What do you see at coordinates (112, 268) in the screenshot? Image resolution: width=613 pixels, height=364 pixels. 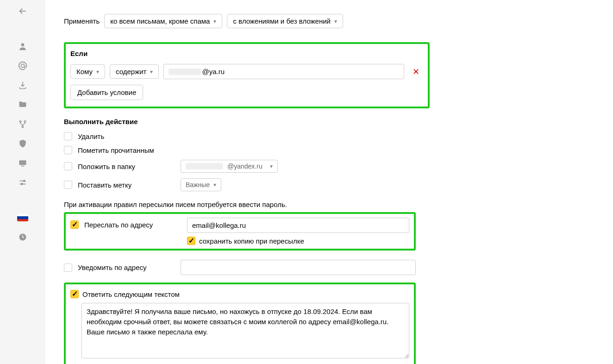 I see `notify-label: Уведомить по адресу` at bounding box center [112, 268].